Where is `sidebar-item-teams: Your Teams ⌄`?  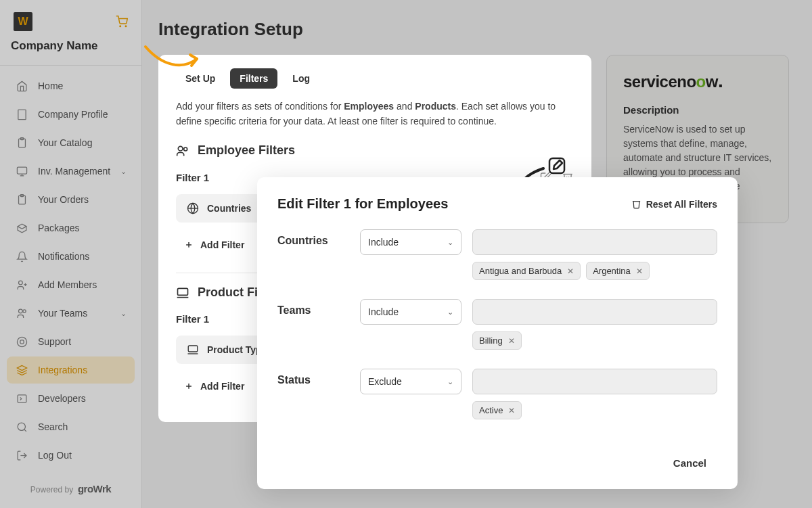 sidebar-item-teams: Your Teams ⌄ is located at coordinates (70, 313).